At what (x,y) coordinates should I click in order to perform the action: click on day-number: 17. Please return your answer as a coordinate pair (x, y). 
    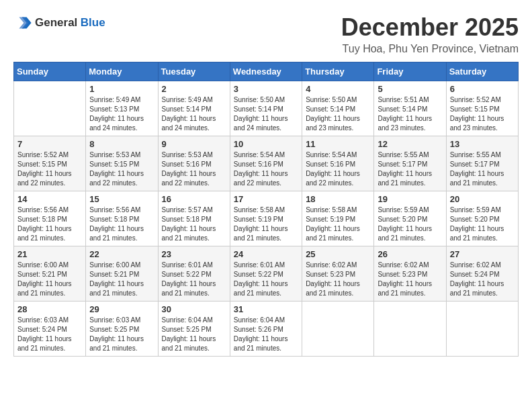
    Looking at the image, I should click on (266, 199).